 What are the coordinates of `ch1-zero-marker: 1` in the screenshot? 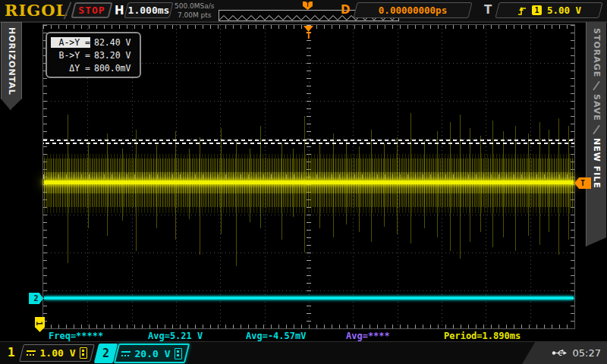 It's located at (39, 325).